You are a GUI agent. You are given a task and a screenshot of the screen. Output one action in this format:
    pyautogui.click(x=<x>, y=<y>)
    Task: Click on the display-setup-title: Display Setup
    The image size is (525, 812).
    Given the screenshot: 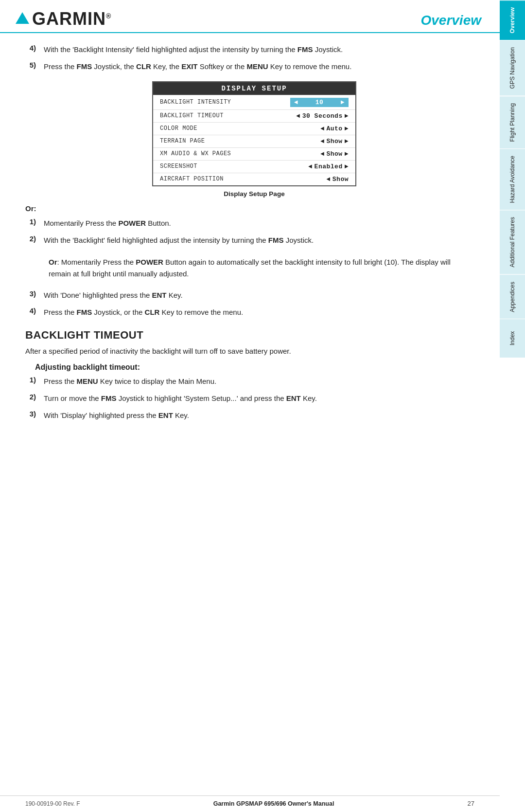 What is the action you would take?
    pyautogui.click(x=254, y=89)
    